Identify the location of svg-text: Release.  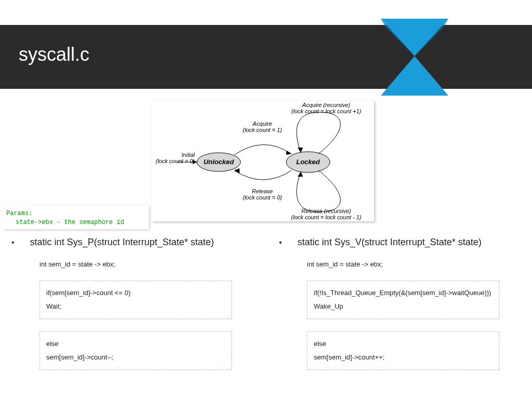
(262, 191).